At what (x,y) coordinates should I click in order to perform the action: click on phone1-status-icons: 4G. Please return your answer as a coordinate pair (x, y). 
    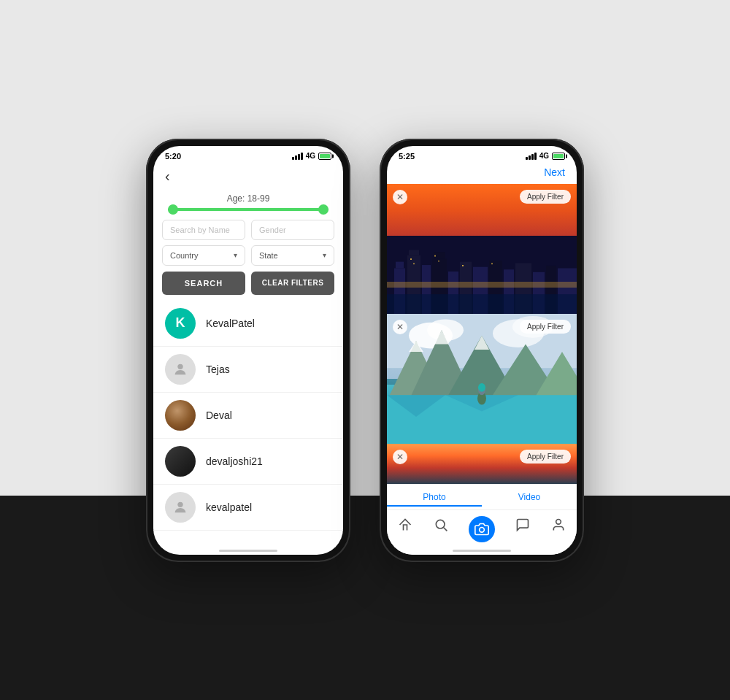
    Looking at the image, I should click on (312, 156).